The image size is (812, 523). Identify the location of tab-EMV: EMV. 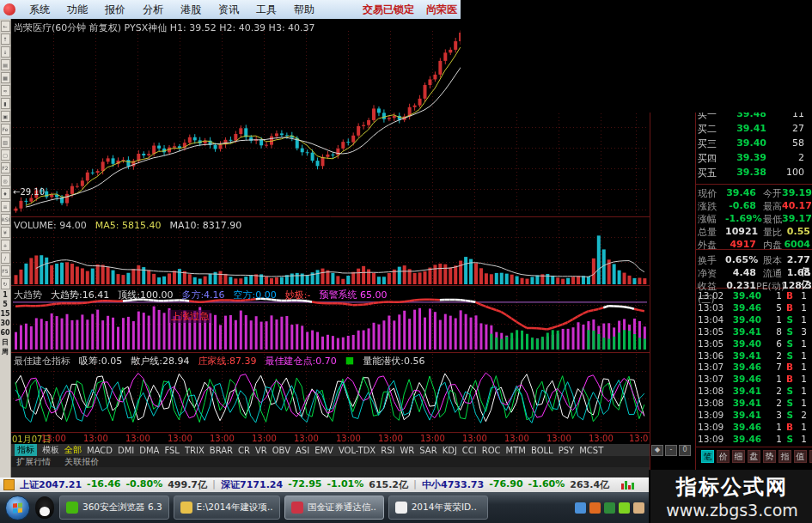
(324, 450).